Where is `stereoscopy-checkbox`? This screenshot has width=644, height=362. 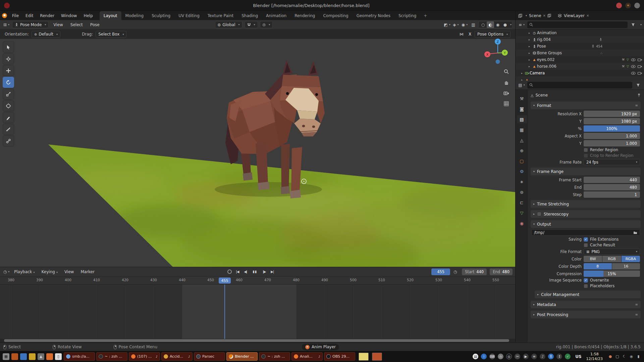
stereoscopy-checkbox is located at coordinates (539, 214).